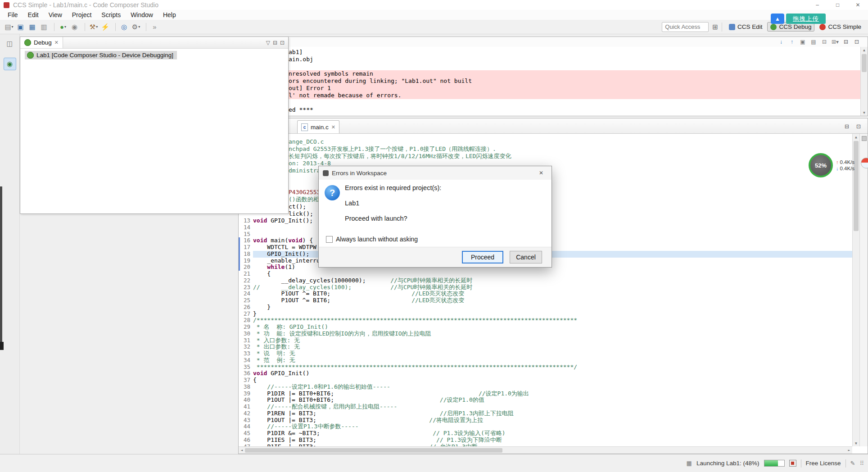 The image size is (868, 472). Describe the element at coordinates (169, 15) in the screenshot. I see `menu-item: Help` at that location.